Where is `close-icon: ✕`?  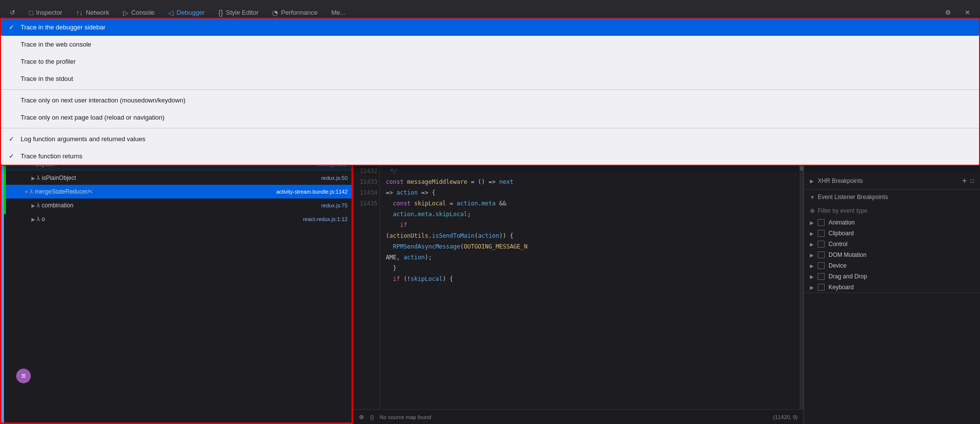 close-icon: ✕ is located at coordinates (968, 13).